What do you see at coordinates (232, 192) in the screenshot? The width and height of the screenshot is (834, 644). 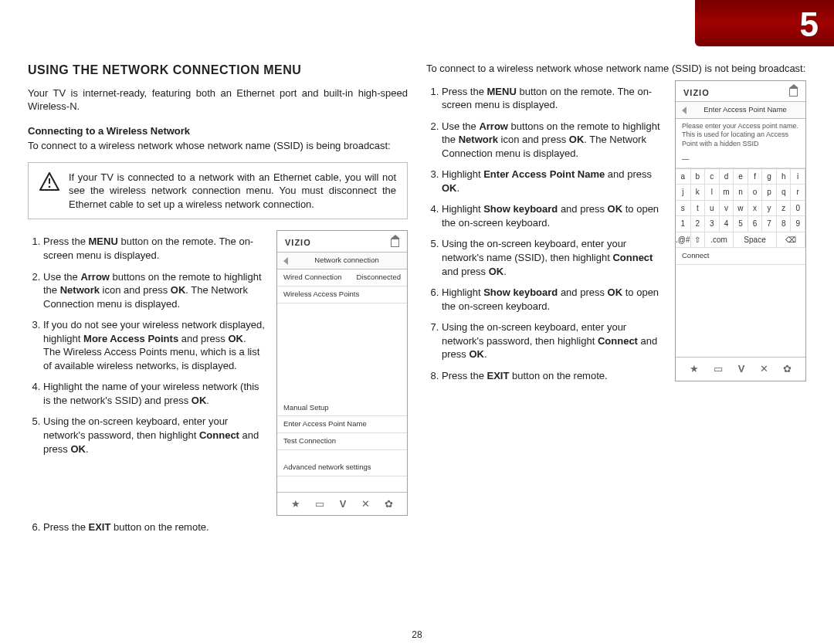 I see `warning-text: If your TV is connected to a network wit…` at bounding box center [232, 192].